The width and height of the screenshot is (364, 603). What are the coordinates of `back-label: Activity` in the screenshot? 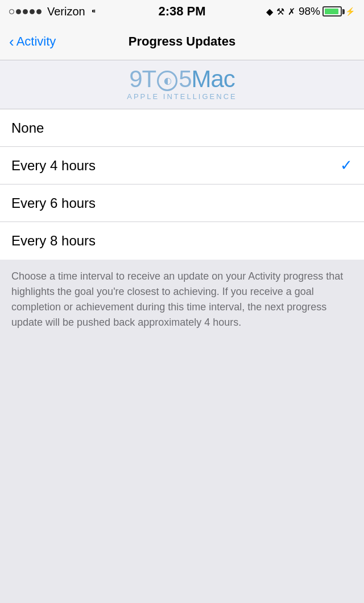 It's located at (36, 42).